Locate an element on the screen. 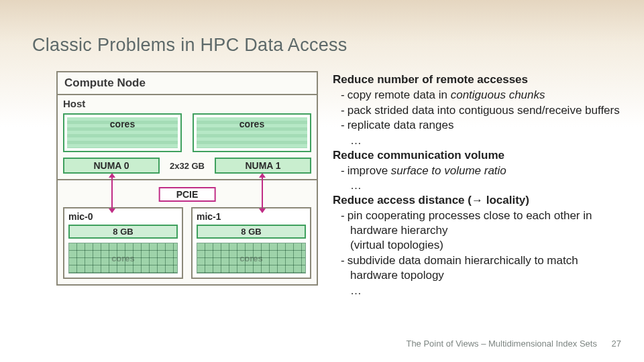 This screenshot has height=362, width=644. heading-3: Reduce access distance (→ locality) is located at coordinates (431, 200).